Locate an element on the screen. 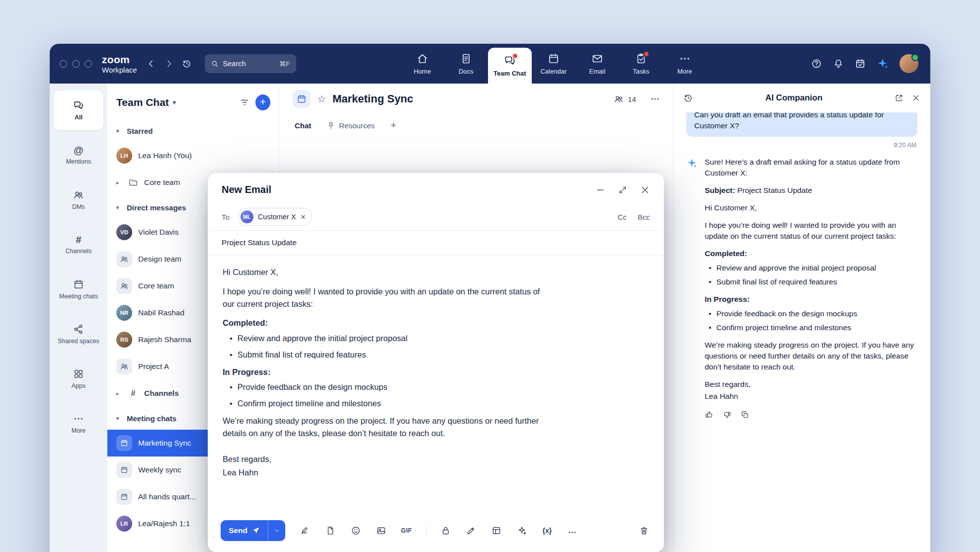 The image size is (980, 552). expand-button is located at coordinates (623, 190).